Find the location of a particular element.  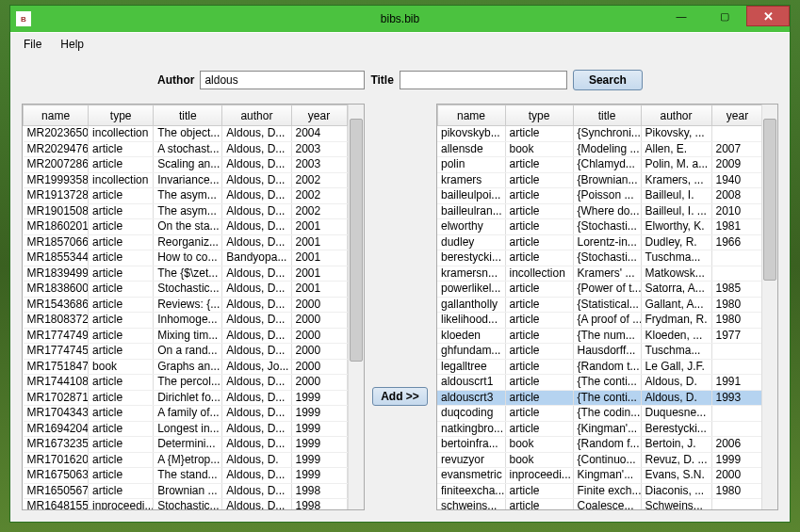

table-row: MR2007286articleScaling an...Aldous, D..… is located at coordinates (186, 166).